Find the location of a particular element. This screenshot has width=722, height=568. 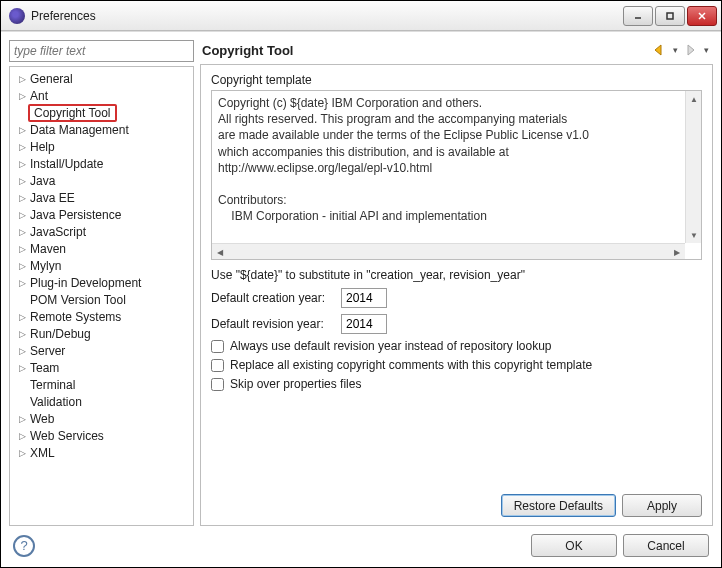

tree-item-label: Mylyn is located at coordinates (46, 266).